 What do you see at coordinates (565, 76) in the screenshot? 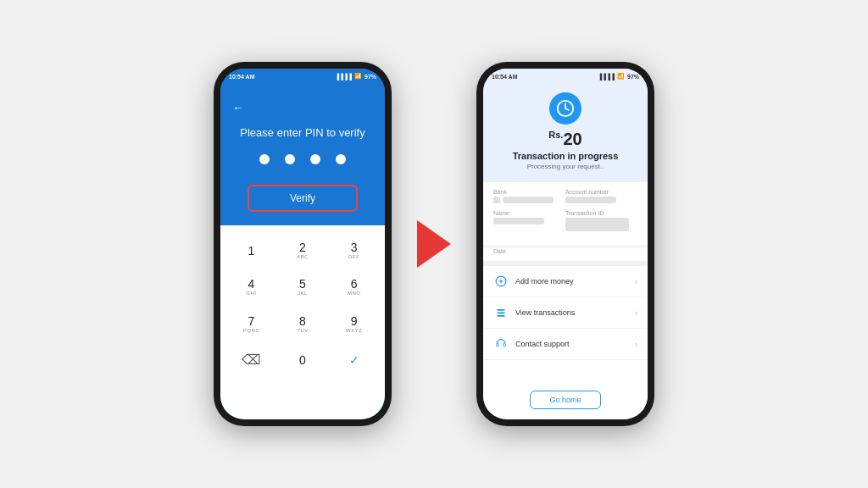
I see `phone2-status-bar: 10:54 AM ▐▐▐▐ 📶 97%` at bounding box center [565, 76].